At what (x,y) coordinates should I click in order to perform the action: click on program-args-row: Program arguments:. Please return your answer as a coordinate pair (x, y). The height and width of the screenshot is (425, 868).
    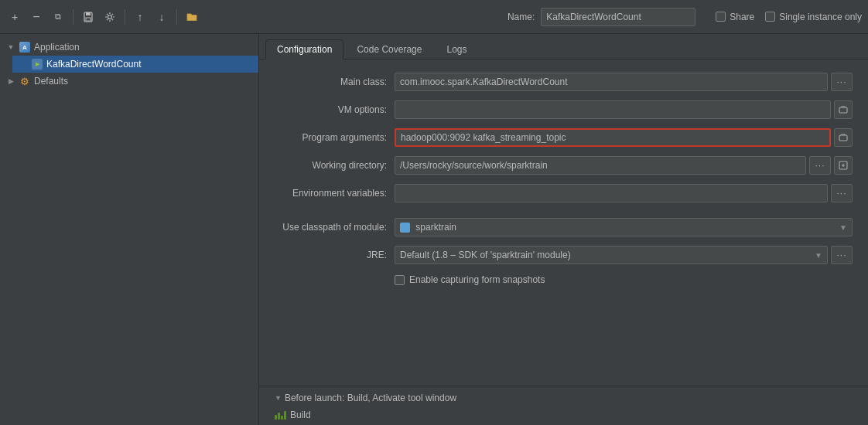
    Looking at the image, I should click on (563, 138).